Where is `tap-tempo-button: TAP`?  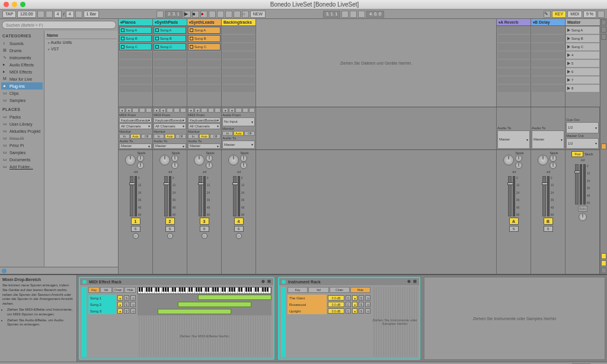
tap-tempo-button: TAP is located at coordinates (9, 14).